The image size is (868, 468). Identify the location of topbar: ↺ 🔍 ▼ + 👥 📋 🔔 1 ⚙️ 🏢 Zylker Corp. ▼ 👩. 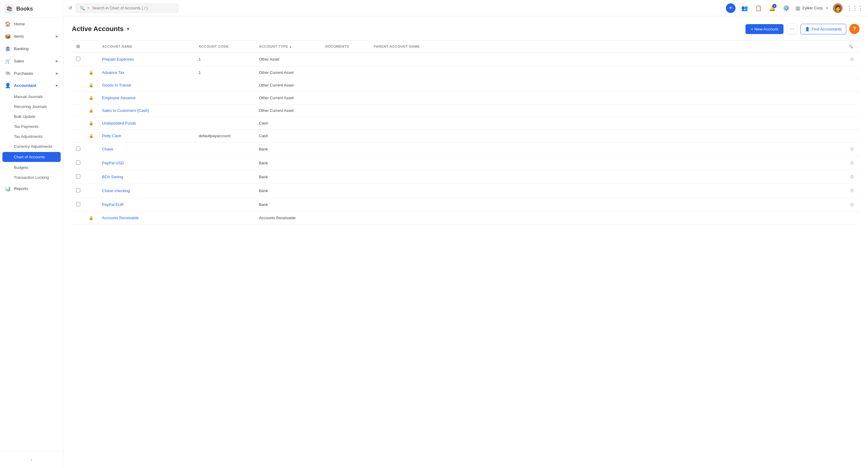
(466, 8).